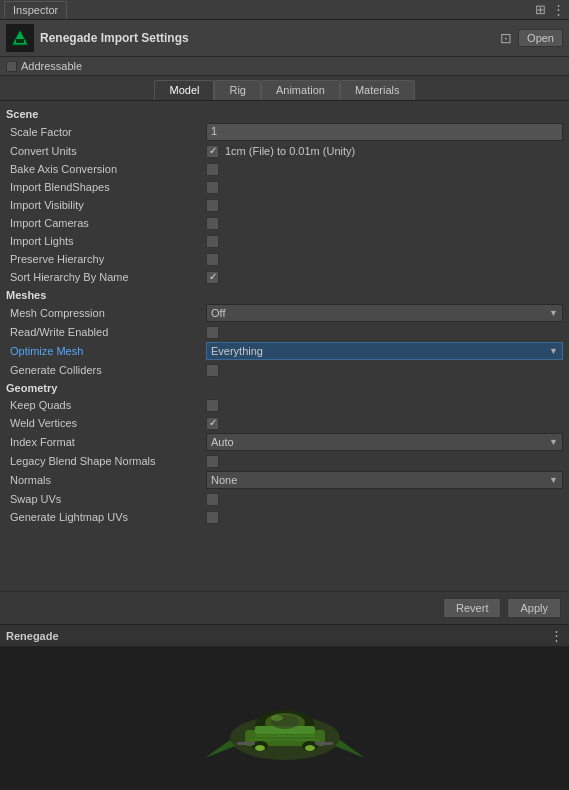  I want to click on open-button: Open, so click(540, 38).